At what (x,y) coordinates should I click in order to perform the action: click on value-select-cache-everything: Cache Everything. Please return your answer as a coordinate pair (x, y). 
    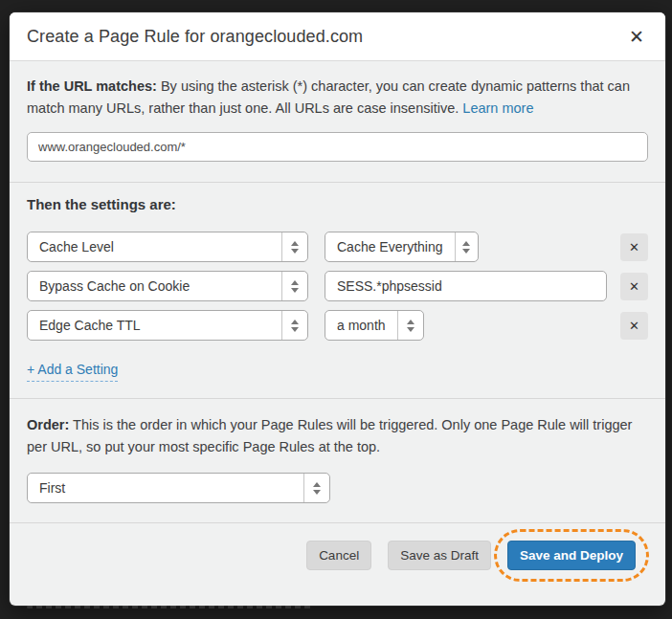
    Looking at the image, I should click on (402, 247).